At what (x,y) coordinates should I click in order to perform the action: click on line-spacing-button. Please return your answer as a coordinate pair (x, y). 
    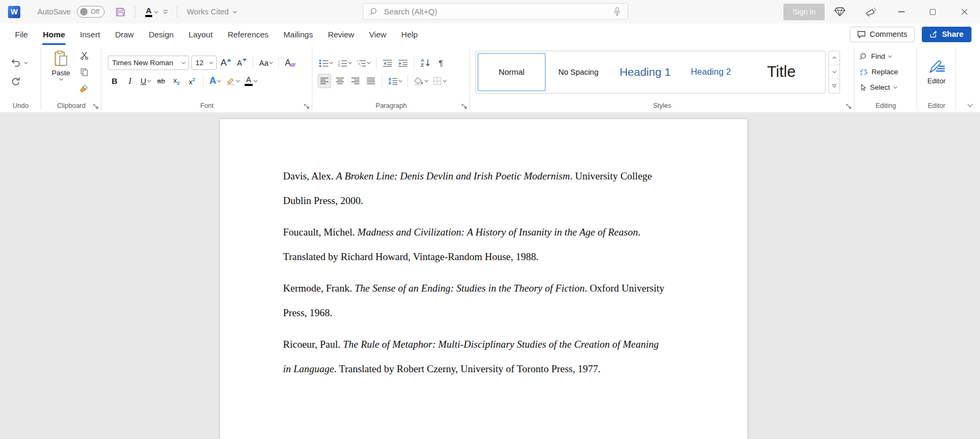
    Looking at the image, I should click on (395, 81).